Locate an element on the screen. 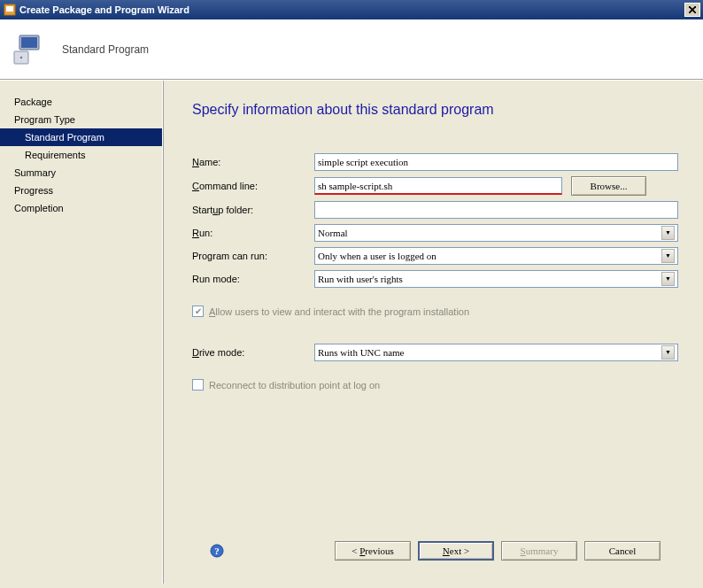 The image size is (703, 588). command-line-input is located at coordinates (438, 186).